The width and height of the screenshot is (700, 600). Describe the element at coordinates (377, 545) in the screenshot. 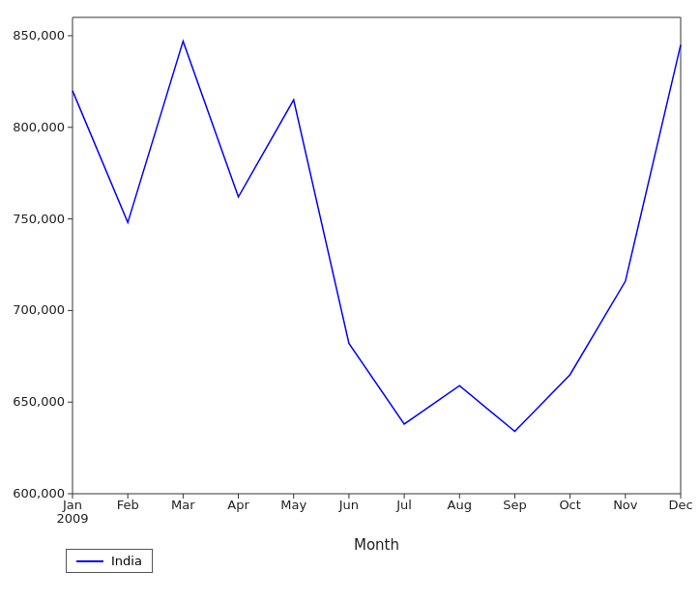

I see `svg-text: Month` at that location.